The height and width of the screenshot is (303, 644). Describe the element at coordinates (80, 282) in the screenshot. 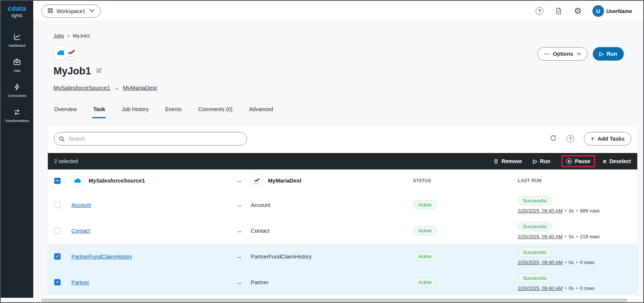

I see `task-source-link: Partner` at that location.